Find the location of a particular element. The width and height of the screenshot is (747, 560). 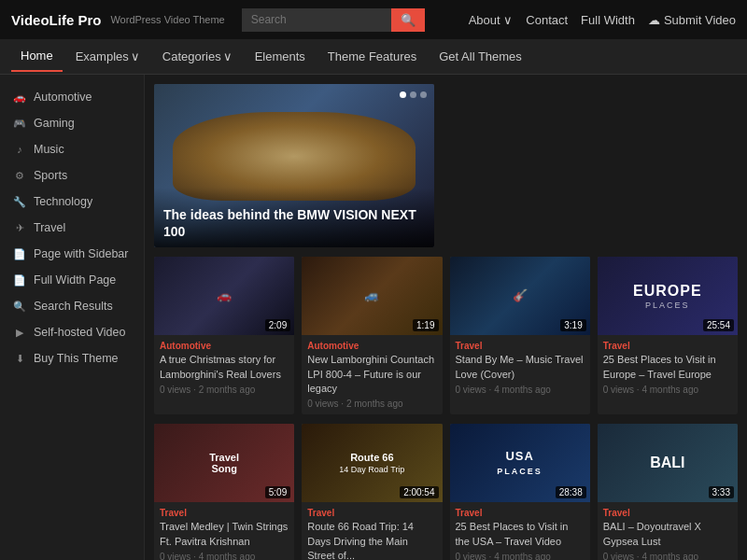

video-category-1: Automotive is located at coordinates (224, 345).